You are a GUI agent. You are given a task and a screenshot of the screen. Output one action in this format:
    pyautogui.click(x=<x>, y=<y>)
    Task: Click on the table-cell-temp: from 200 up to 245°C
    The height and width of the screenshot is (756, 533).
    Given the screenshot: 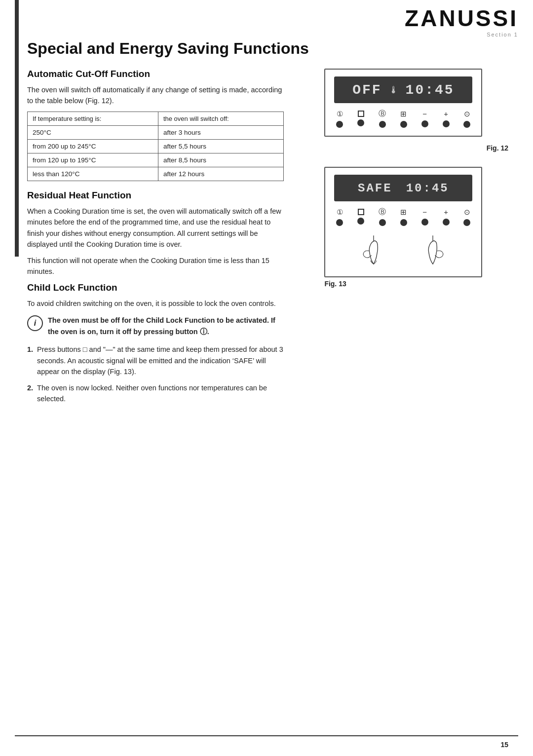 What is the action you would take?
    pyautogui.click(x=93, y=146)
    